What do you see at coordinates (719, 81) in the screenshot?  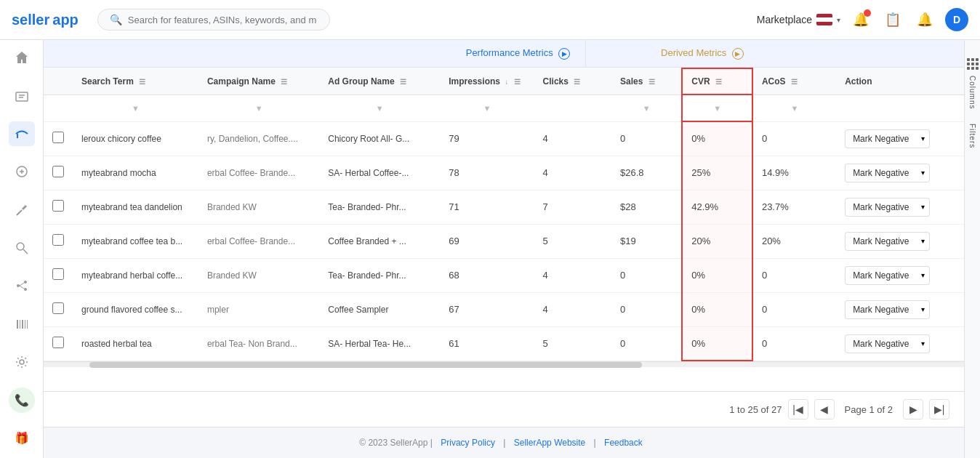 I see `cvr-filter-icon: ☰` at bounding box center [719, 81].